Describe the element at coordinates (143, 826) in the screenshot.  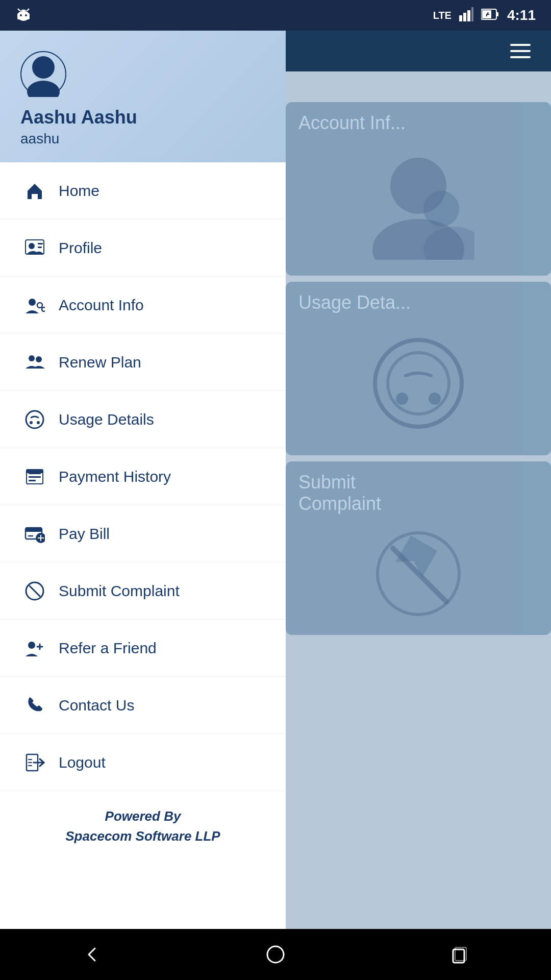
I see `powered-by-text: Powered By Spacecom Software LLP` at that location.